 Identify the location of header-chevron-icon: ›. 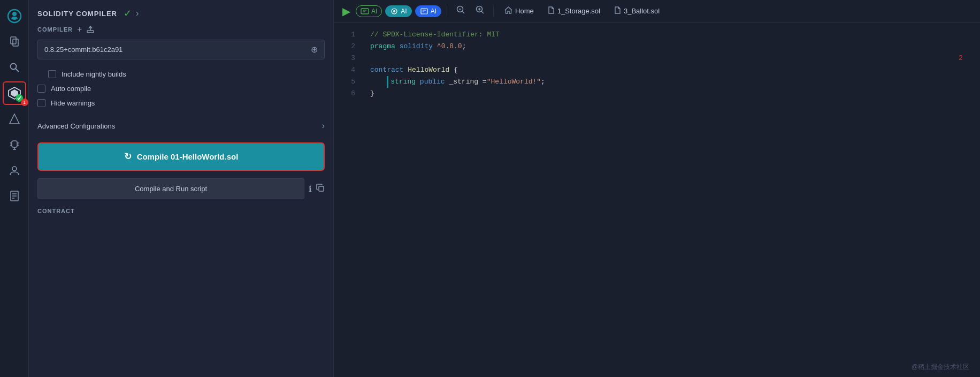
(137, 13).